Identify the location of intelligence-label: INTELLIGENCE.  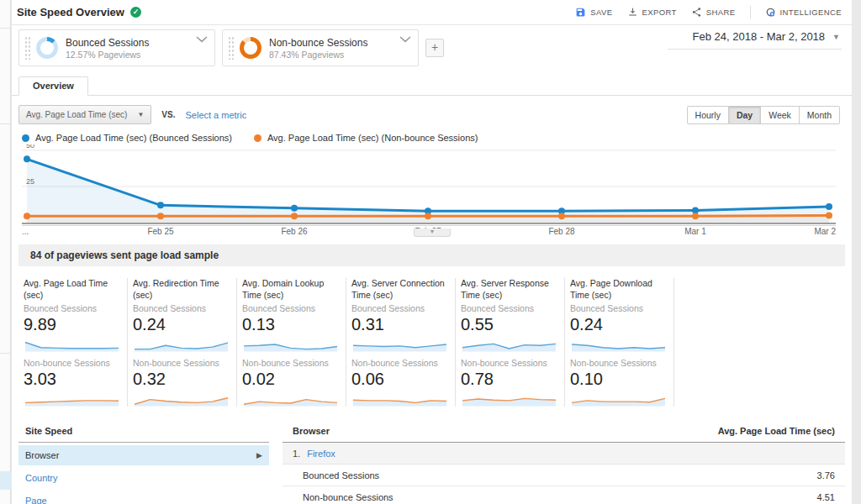
(811, 12).